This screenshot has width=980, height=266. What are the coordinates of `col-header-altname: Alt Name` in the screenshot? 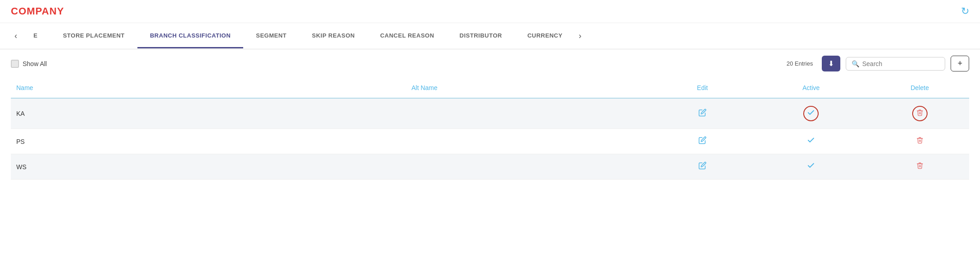 It's located at (529, 88).